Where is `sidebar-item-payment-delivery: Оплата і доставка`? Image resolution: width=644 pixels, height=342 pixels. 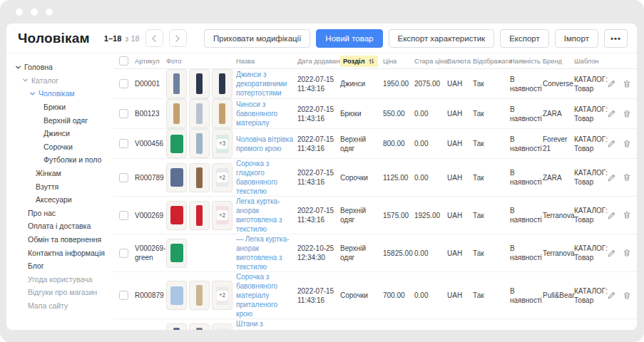
sidebar-item-payment-delivery: Оплата і доставка is located at coordinates (60, 227).